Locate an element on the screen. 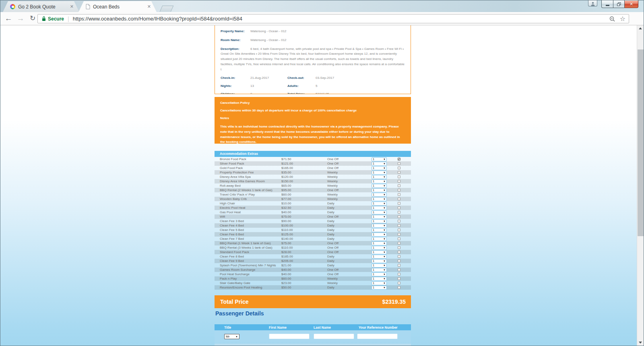 Image resolution: width=644 pixels, height=346 pixels. back-button: ← is located at coordinates (8, 19).